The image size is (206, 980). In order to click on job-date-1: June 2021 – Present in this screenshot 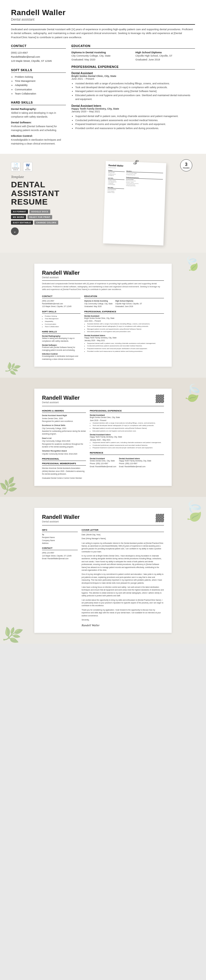, I will do `click(133, 79)`.